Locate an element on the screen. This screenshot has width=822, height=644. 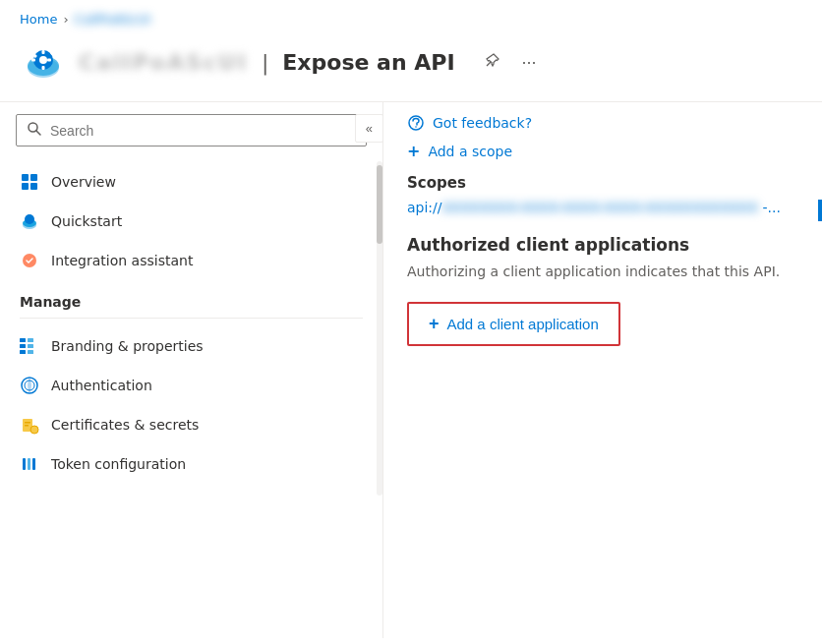
sidebar-item-overview-label: Overview is located at coordinates (84, 182).